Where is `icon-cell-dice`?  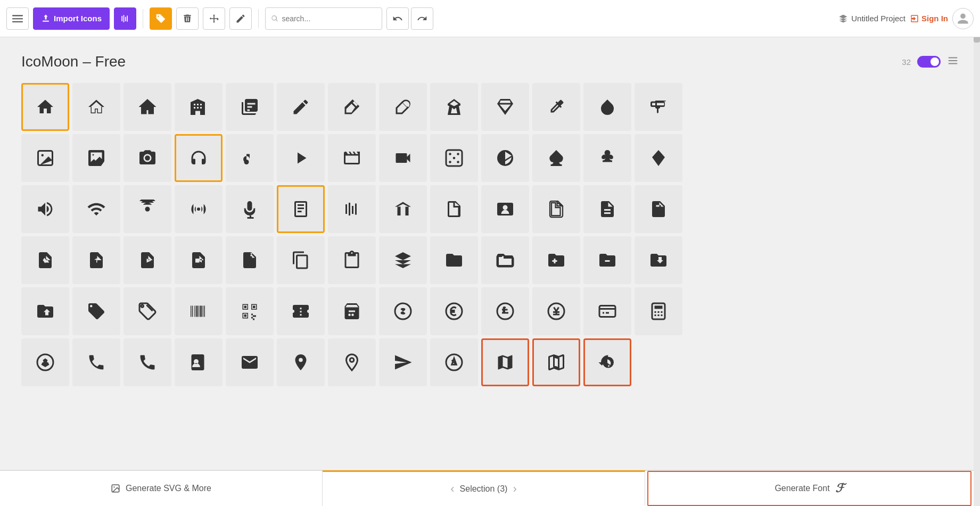 icon-cell-dice is located at coordinates (454, 158).